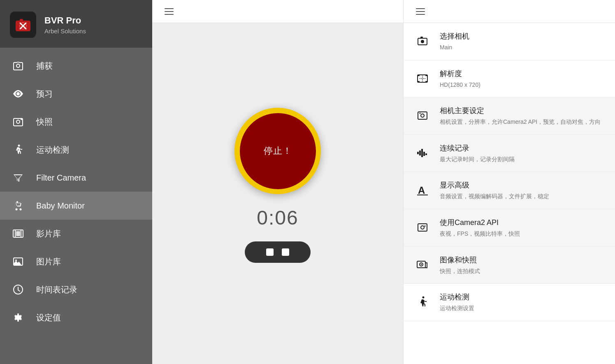  What do you see at coordinates (23, 25) in the screenshot?
I see `app-logo` at bounding box center [23, 25].